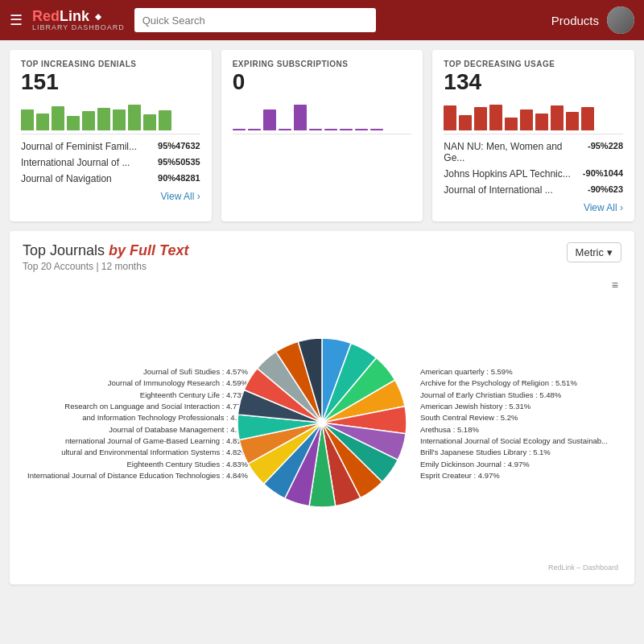  Describe the element at coordinates (322, 64) in the screenshot. I see `expiring-label: EXPIRING SUBSCRIPTIONS` at that location.